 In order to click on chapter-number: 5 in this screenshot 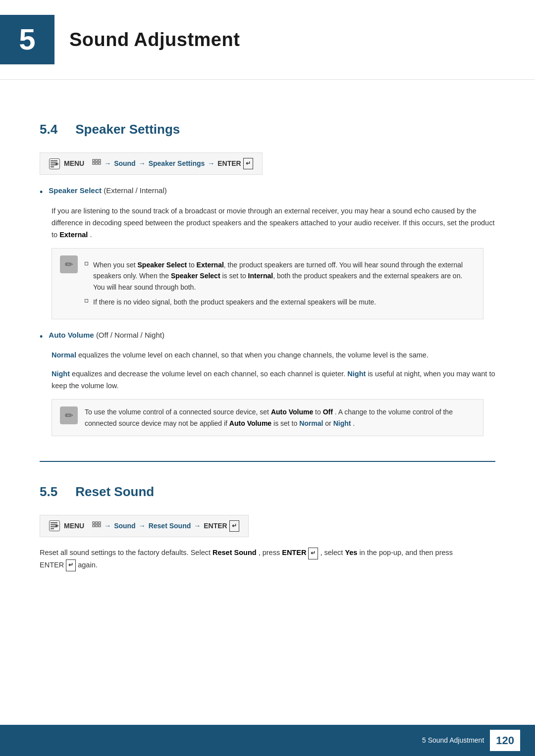, I will do `click(27, 40)`.